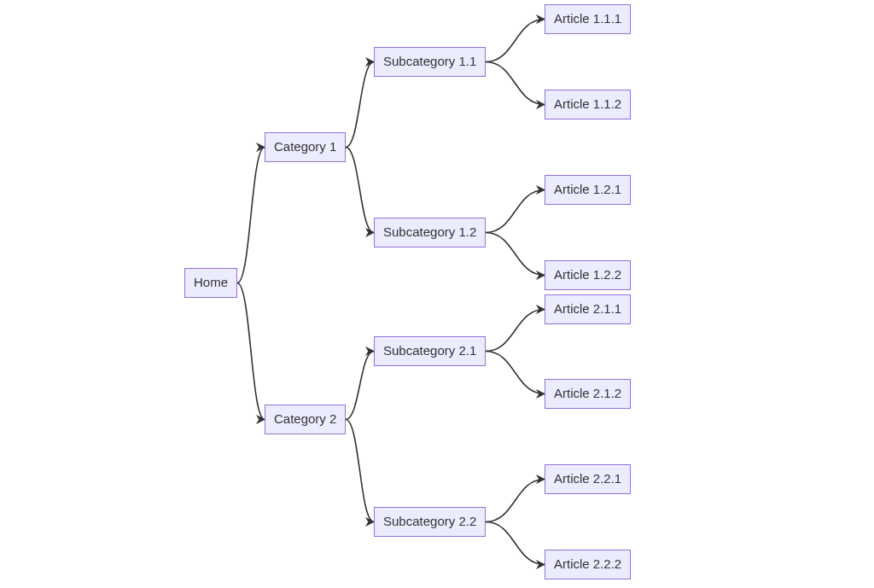 The height and width of the screenshot is (588, 874). I want to click on node-label: Article 2.1.1, so click(587, 309).